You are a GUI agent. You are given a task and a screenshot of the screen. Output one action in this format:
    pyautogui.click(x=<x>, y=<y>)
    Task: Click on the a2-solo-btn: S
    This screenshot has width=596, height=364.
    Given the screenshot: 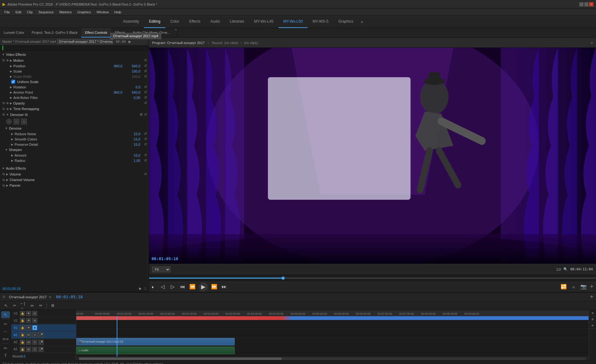 What is the action you would take?
    pyautogui.click(x=35, y=342)
    